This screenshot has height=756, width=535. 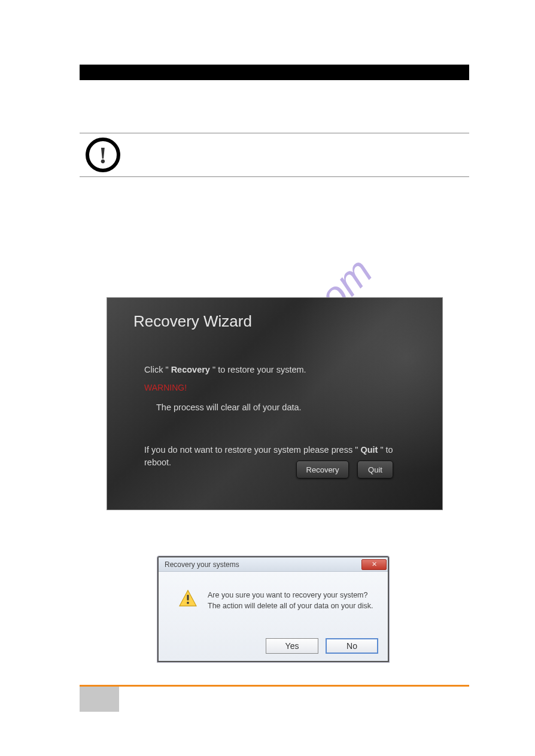 I want to click on dialog-line2: The action will delete all of your data …, so click(x=291, y=606).